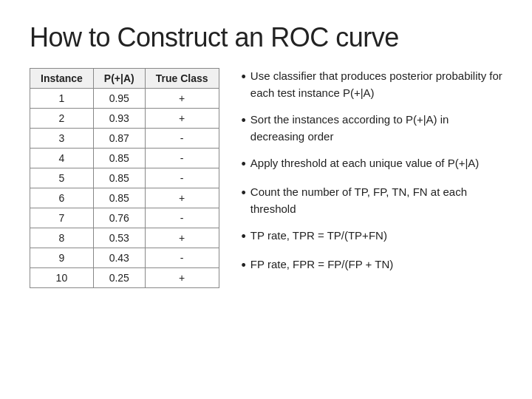 The height and width of the screenshot is (399, 532). Describe the element at coordinates (119, 139) in the screenshot. I see `table-cell: 0.87` at that location.